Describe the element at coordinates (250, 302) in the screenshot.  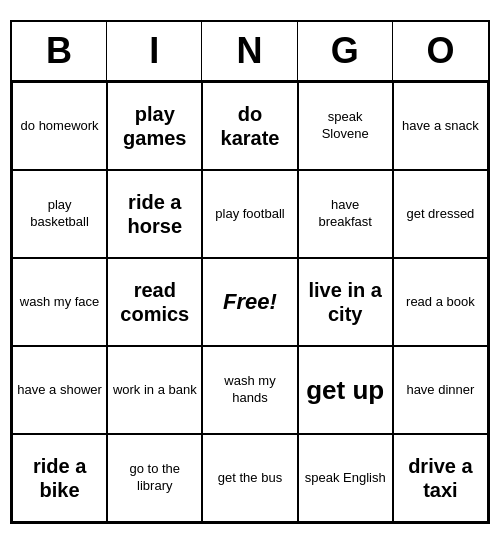
I see `bingo-cell: Free!` at that location.